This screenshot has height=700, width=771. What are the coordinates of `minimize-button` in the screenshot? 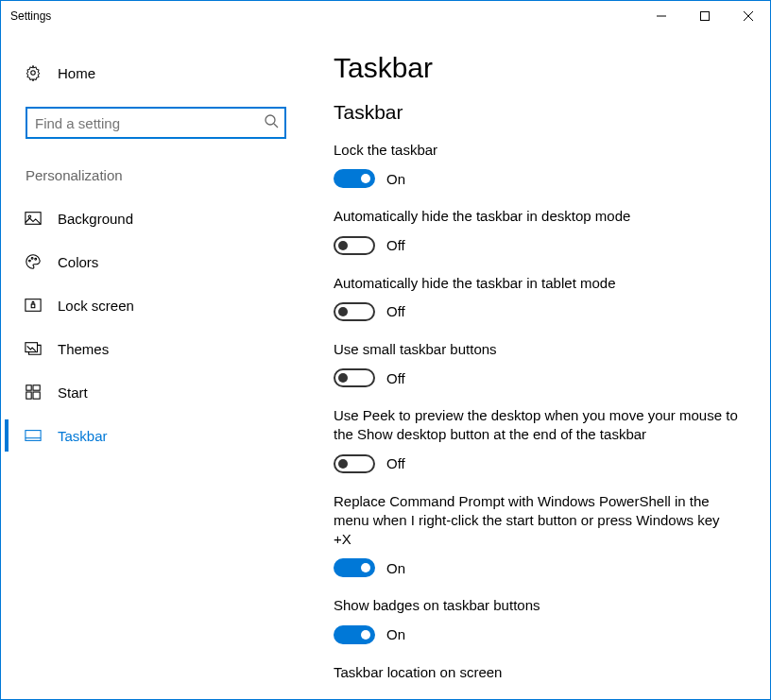 It's located at (661, 15).